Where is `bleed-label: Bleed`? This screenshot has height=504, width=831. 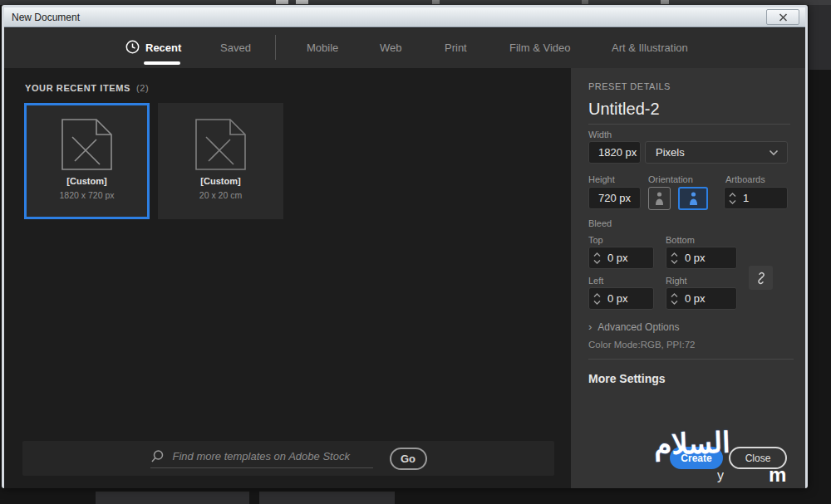 bleed-label: Bleed is located at coordinates (600, 223).